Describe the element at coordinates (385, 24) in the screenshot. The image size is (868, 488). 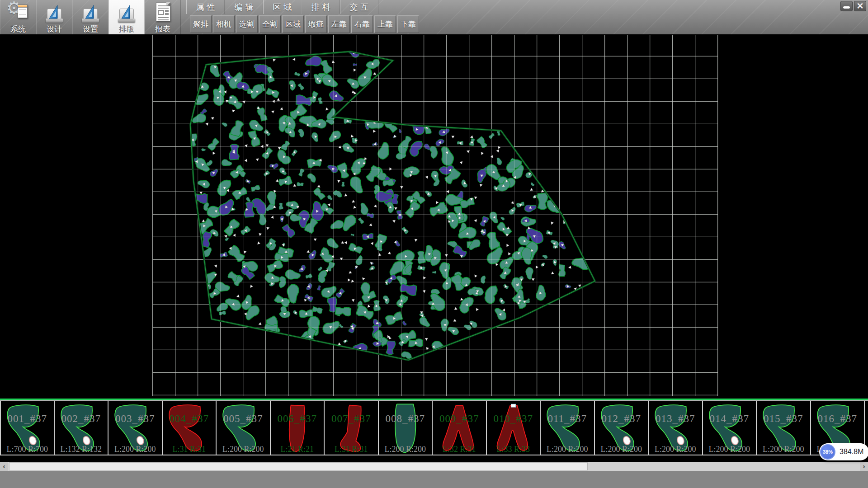
I see `tool-button-8: 上靠` at that location.